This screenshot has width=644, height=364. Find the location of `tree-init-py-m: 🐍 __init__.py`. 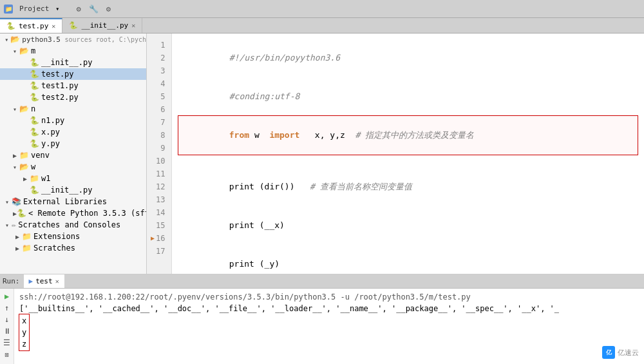

tree-init-py-m: 🐍 __init__.py is located at coordinates (73, 62).